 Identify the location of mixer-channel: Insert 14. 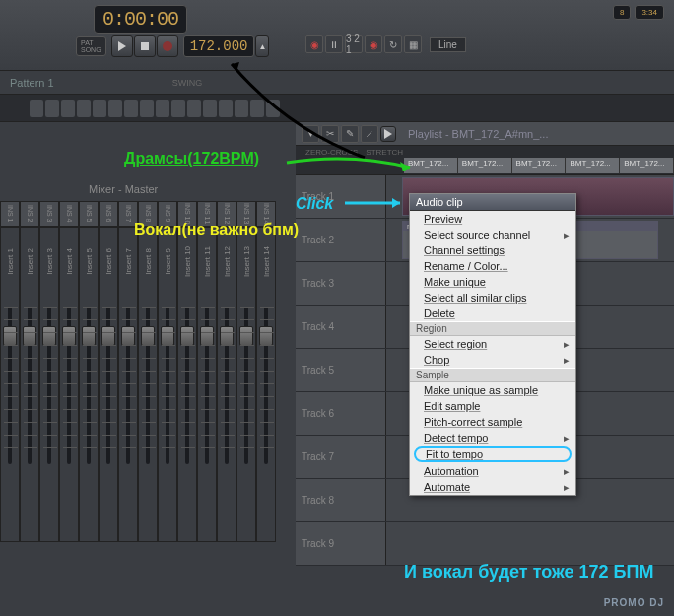
(266, 384).